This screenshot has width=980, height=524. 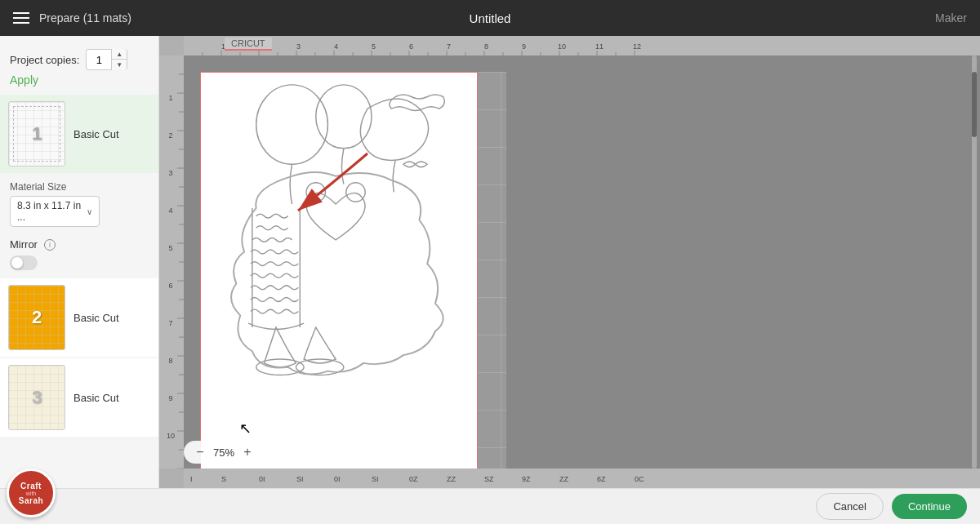 I want to click on mat-thumbnail-1: 1, so click(x=37, y=134).